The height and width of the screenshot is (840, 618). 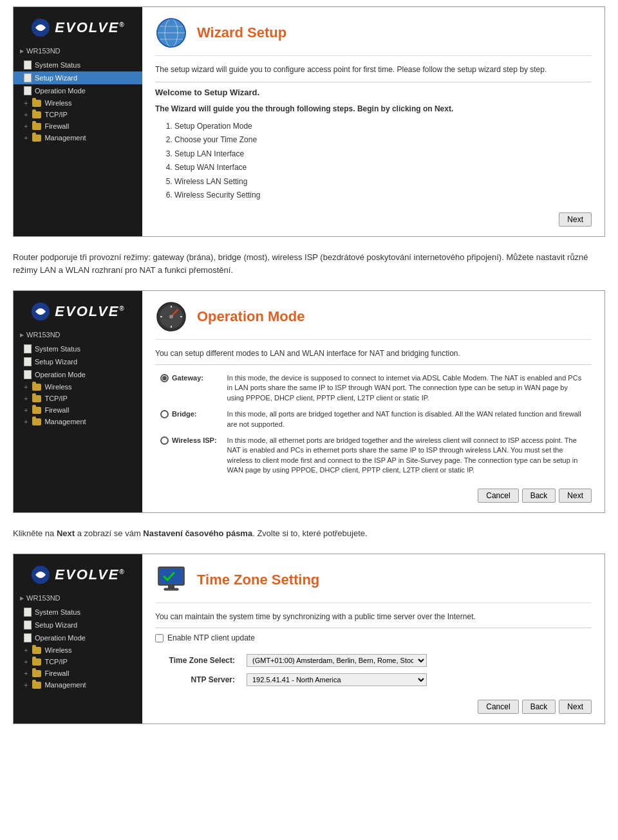 What do you see at coordinates (78, 638) in the screenshot?
I see `sidebar-item-operation-mode-3: Operation Mode` at bounding box center [78, 638].